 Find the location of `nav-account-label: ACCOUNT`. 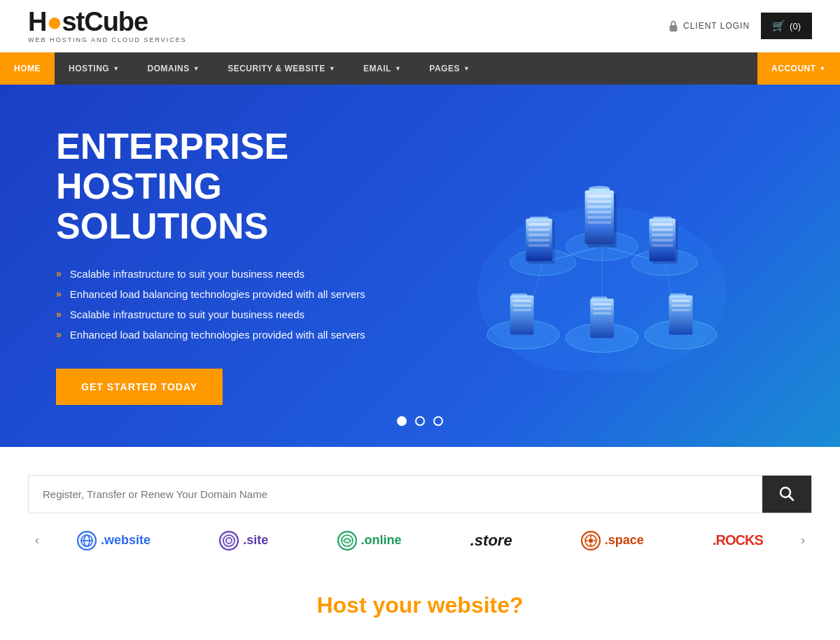

nav-account-label: ACCOUNT is located at coordinates (794, 69).